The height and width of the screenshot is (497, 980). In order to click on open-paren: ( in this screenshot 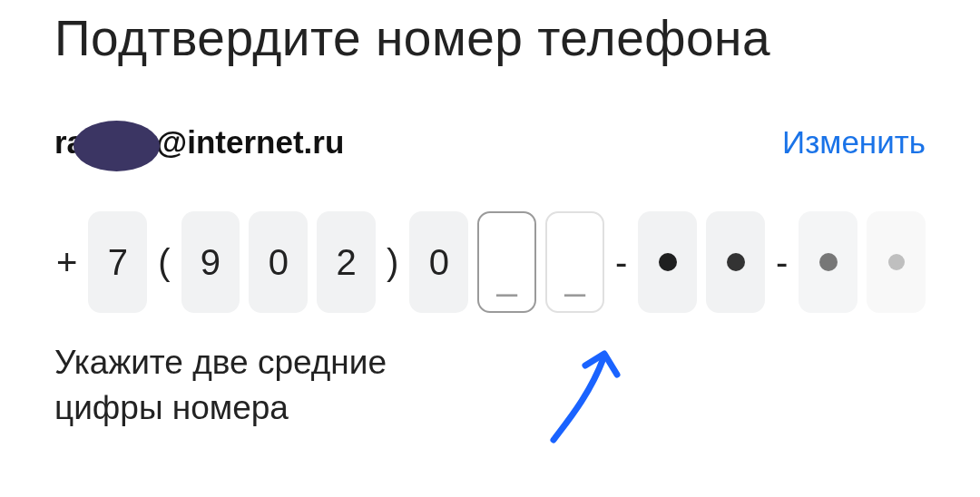, I will do `click(163, 263)`.